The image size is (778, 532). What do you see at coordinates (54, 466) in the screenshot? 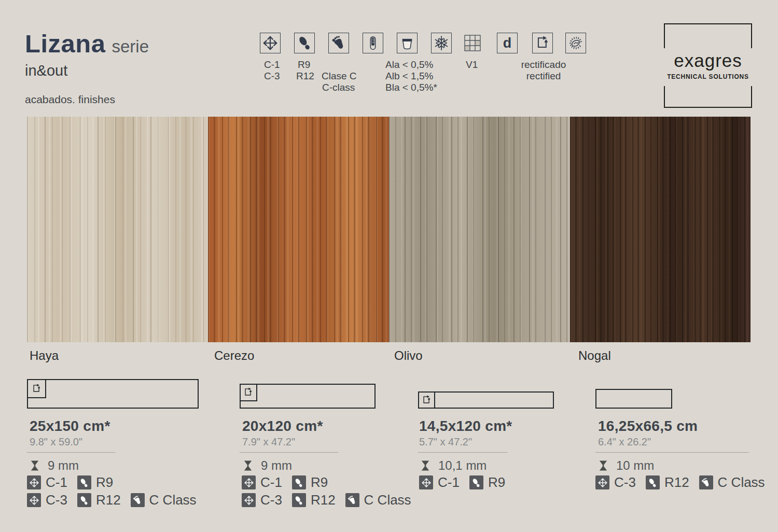
I see `thickness-haya: 9 mm` at bounding box center [54, 466].